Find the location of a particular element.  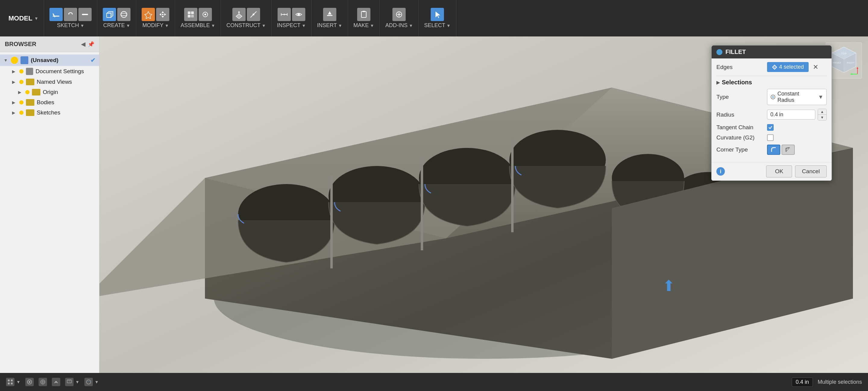

radius-down-button: ▼ is located at coordinates (822, 118).